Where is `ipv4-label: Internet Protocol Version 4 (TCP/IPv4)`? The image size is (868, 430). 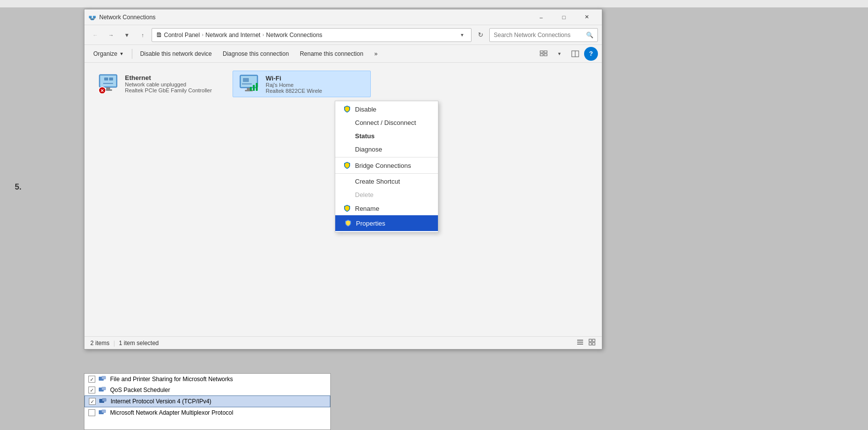
ipv4-label: Internet Protocol Version 4 (TCP/IPv4) is located at coordinates (161, 401).